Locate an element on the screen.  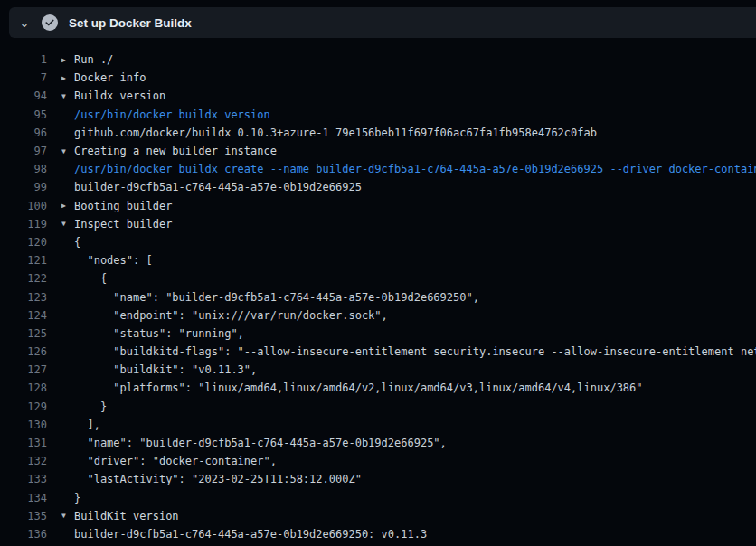
log-line: 129 } is located at coordinates (378, 407).